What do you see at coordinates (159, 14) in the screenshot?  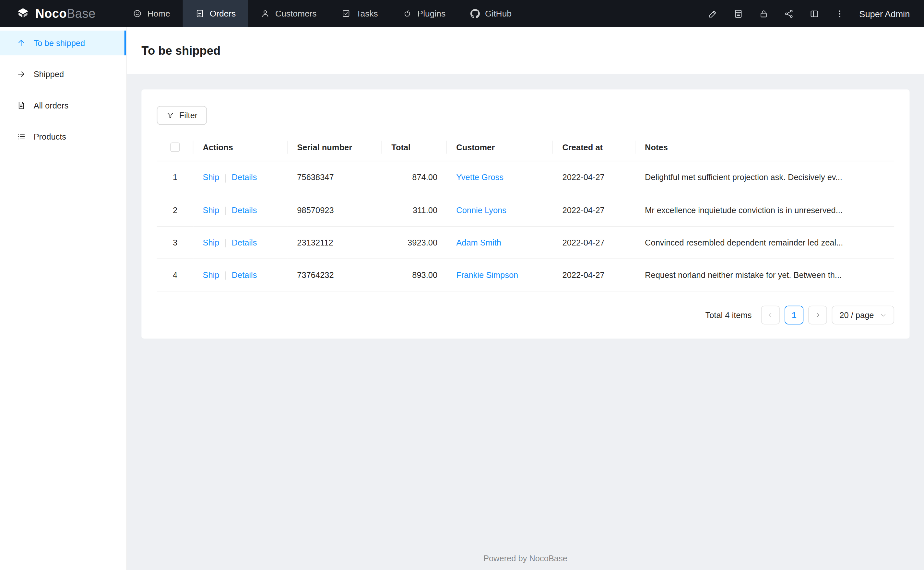 I see `nav-item-label: Home` at bounding box center [159, 14].